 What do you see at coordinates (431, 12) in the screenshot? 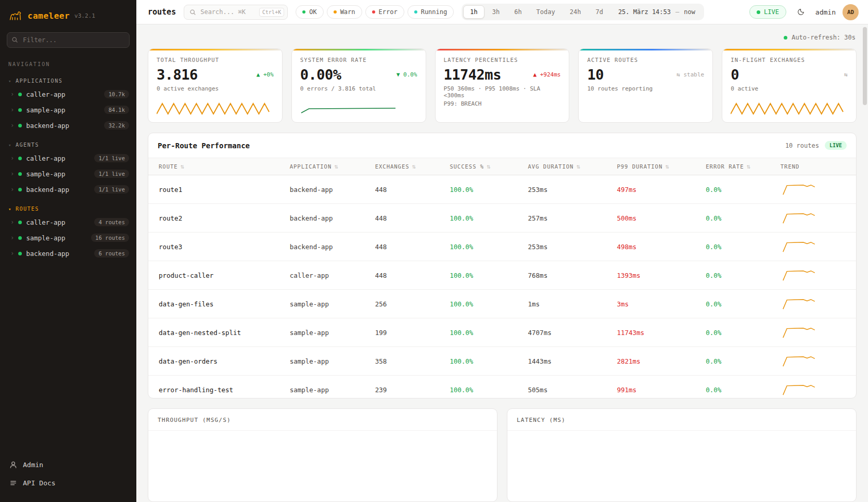
I see `filter-running-button: Running` at bounding box center [431, 12].